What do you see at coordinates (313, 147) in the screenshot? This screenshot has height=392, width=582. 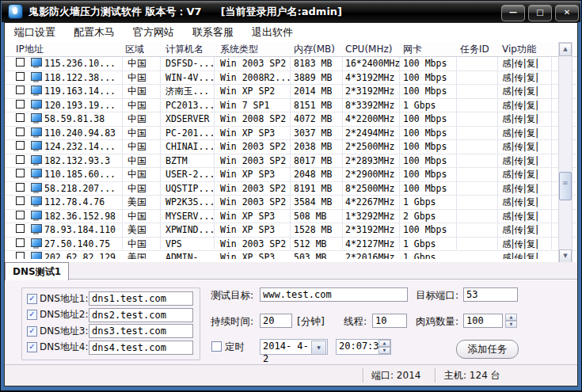 I see `cell-memory: 2038 MB` at bounding box center [313, 147].